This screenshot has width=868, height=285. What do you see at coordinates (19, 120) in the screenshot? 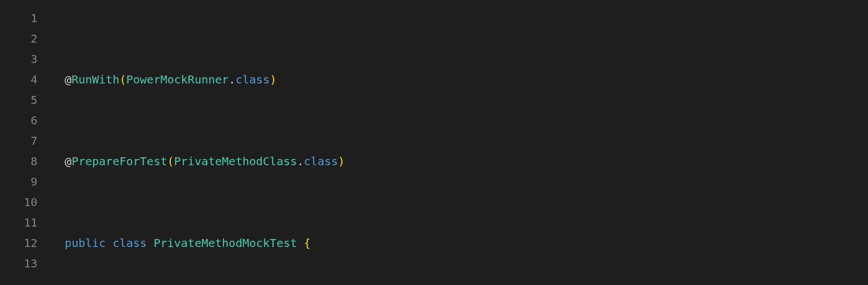
I see `line-number: 6` at bounding box center [19, 120].